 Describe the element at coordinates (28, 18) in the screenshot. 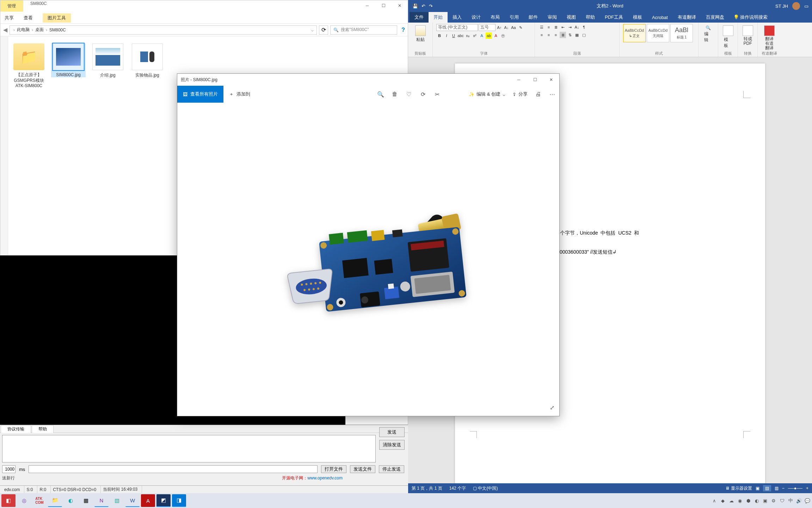

I see `tab-view: 查看` at that location.